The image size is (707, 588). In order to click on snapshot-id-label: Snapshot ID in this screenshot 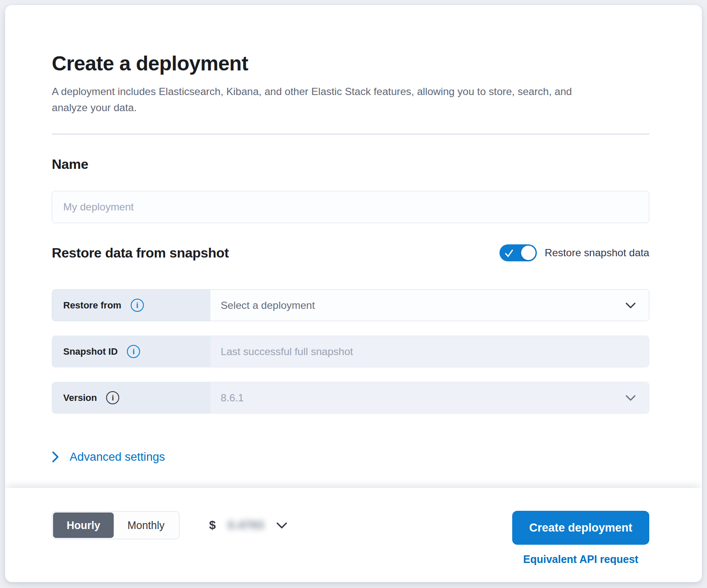, I will do `click(90, 352)`.